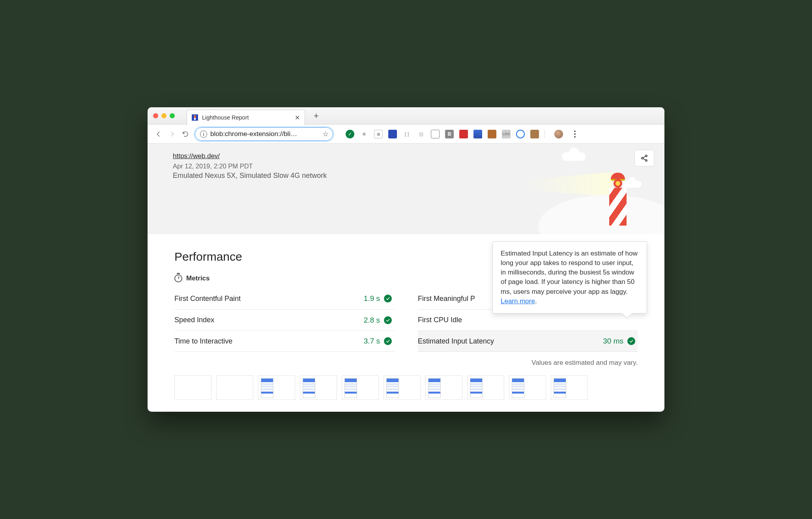 This screenshot has width=812, height=519. I want to click on metric-row: Time to Interactive 3.7 s, so click(284, 341).